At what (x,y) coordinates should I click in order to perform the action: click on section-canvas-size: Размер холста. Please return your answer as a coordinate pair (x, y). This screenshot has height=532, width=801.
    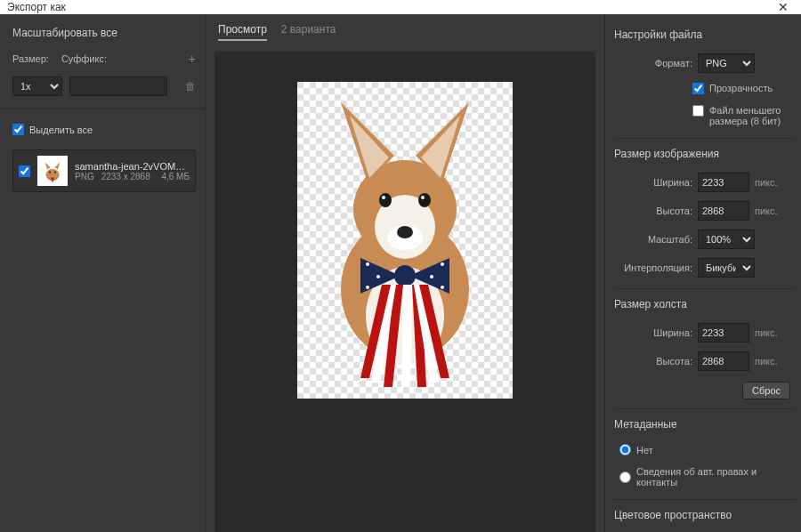
    Looking at the image, I should click on (705, 299).